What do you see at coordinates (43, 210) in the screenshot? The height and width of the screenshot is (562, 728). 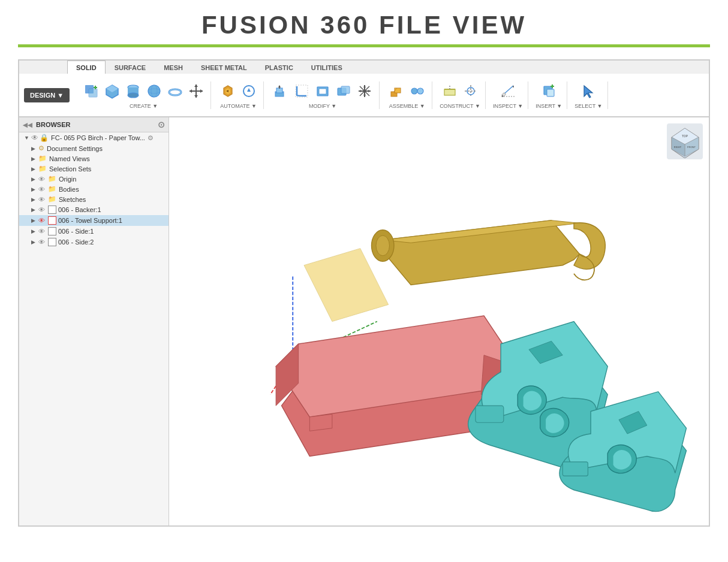 I see `backer-eye-icon: 👁` at bounding box center [43, 210].